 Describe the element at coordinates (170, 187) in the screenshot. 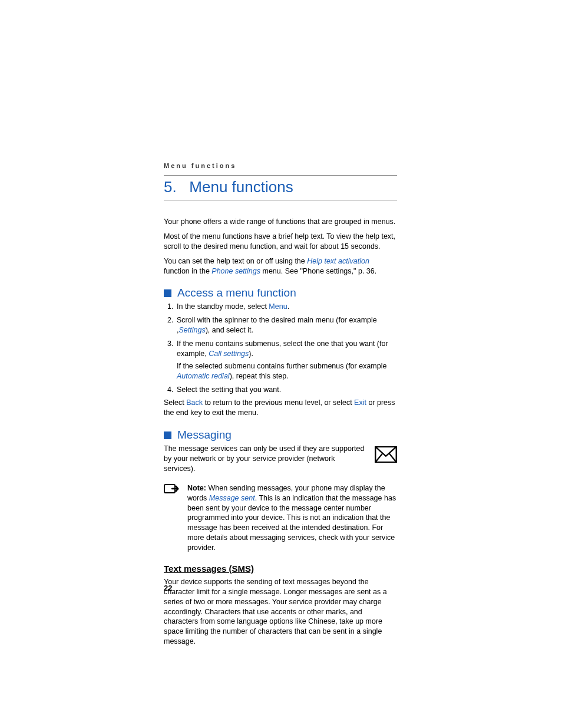

I see `chapter-number: 5.` at that location.